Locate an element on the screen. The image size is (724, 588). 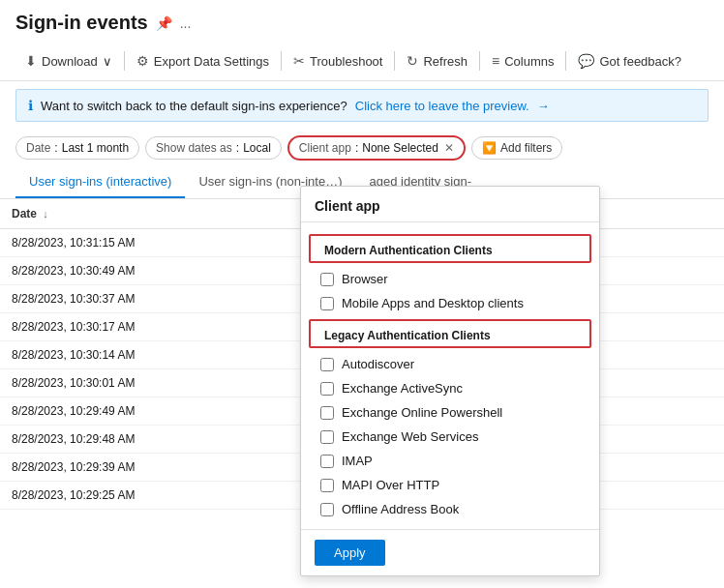
column-date: Date ↓ is located at coordinates (161, 215).